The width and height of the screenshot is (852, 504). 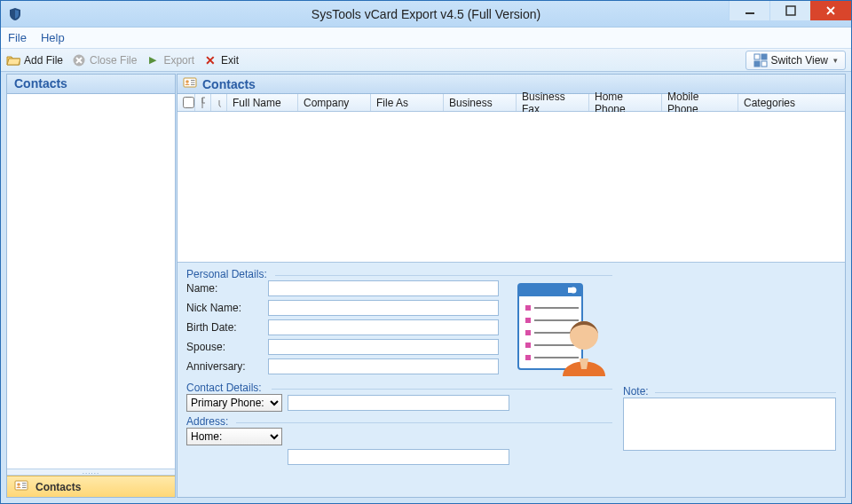 What do you see at coordinates (800, 60) in the screenshot?
I see `switch-view-label: Switch View` at bounding box center [800, 60].